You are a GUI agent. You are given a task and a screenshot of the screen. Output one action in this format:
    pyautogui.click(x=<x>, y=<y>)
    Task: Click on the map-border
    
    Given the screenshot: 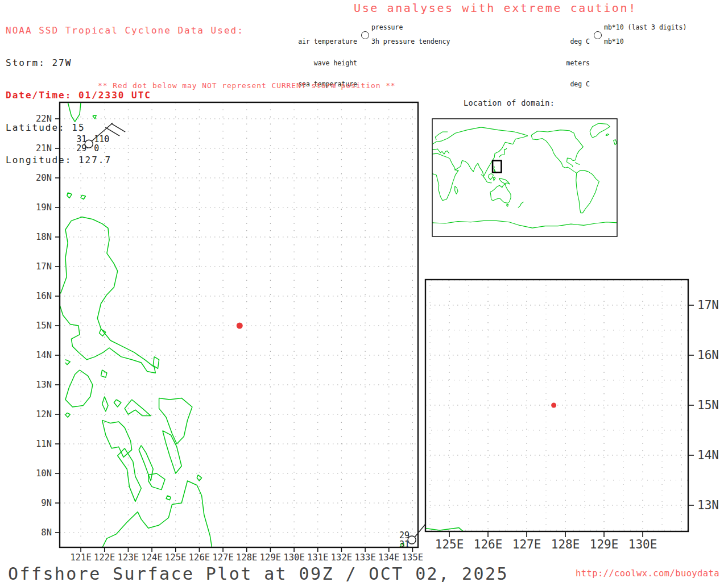 What is the action you would take?
    pyautogui.click(x=524, y=177)
    